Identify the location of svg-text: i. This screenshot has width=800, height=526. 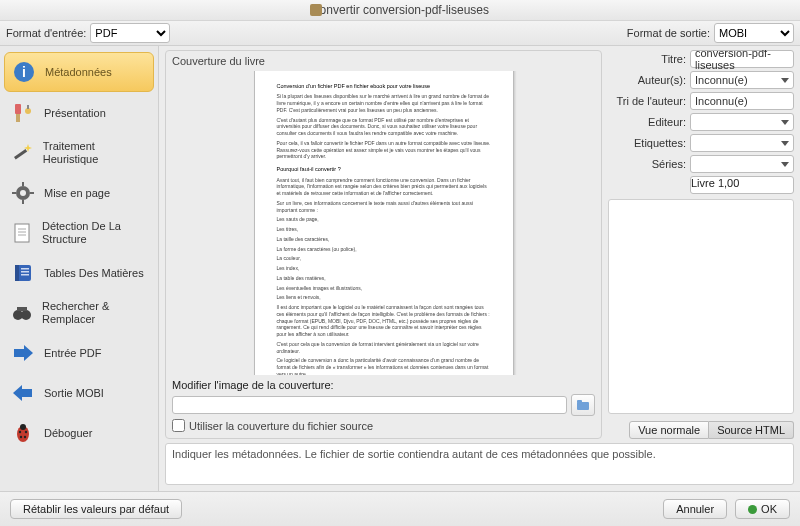
(24, 72).